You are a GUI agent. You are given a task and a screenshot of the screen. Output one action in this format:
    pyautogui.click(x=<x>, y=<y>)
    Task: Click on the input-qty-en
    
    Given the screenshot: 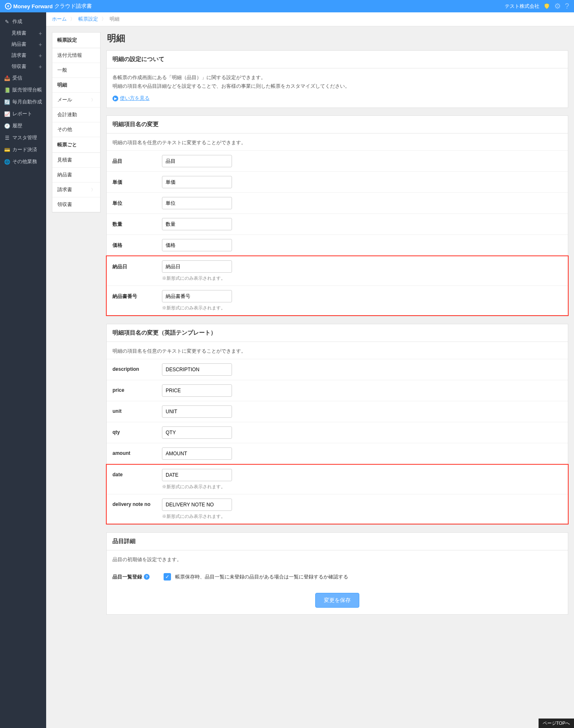 What is the action you would take?
    pyautogui.click(x=197, y=433)
    